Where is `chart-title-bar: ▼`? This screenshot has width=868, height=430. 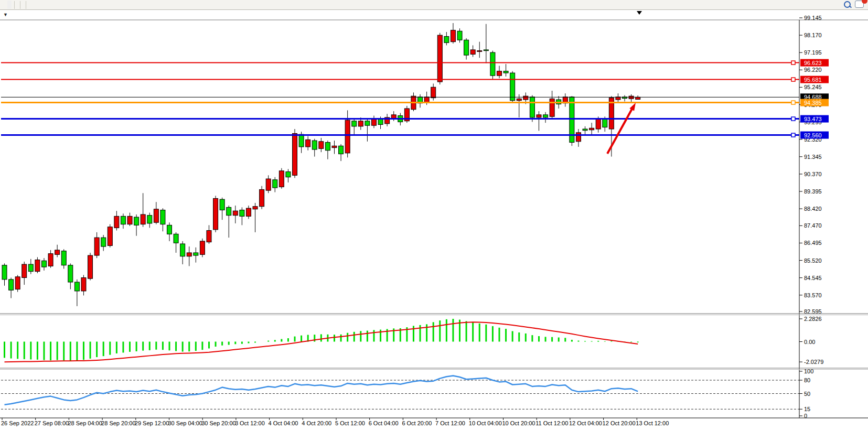
chart-title-bar: ▼ is located at coordinates (7, 15).